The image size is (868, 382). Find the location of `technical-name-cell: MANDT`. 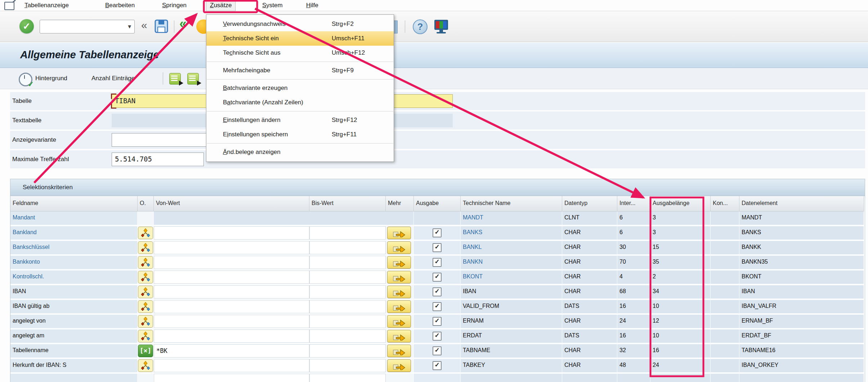

technical-name-cell: MANDT is located at coordinates (511, 218).